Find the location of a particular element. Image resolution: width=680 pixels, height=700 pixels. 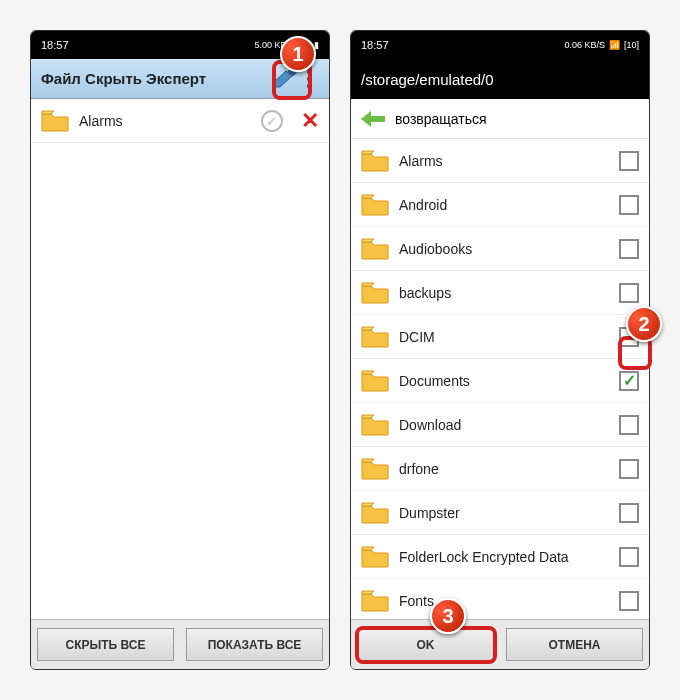

folder-name: Android is located at coordinates (504, 205).